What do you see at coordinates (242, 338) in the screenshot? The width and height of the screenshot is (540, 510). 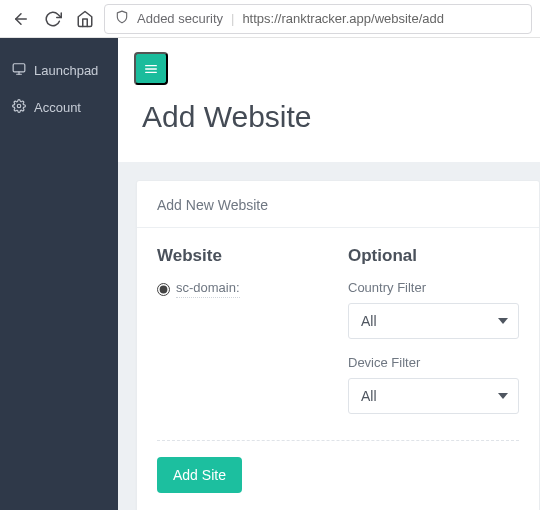 I see `website-column: Website sc-domain:` at bounding box center [242, 338].